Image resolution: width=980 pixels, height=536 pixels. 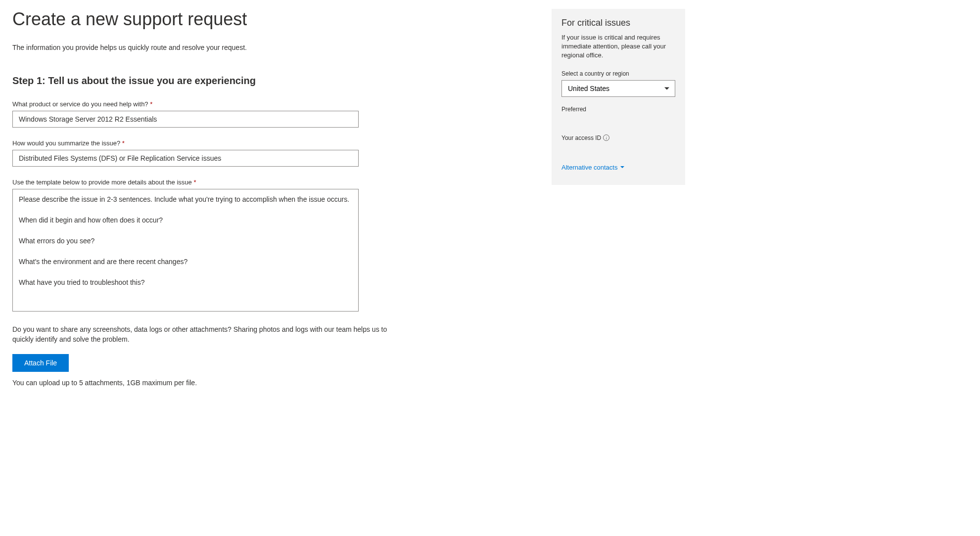 I want to click on summary-input, so click(x=186, y=158).